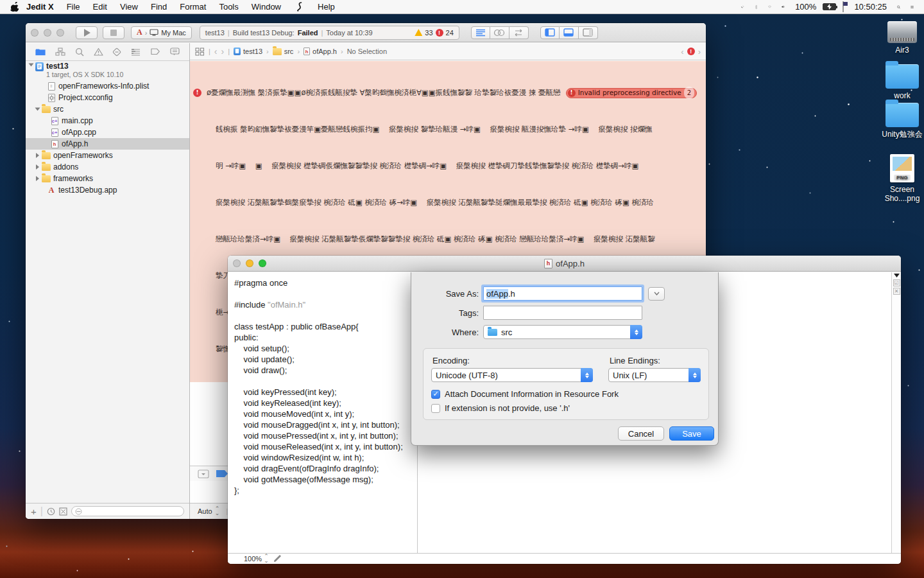 The height and width of the screenshot is (578, 924). Describe the element at coordinates (563, 293) in the screenshot. I see `save-as-field: ofApp.h` at that location.